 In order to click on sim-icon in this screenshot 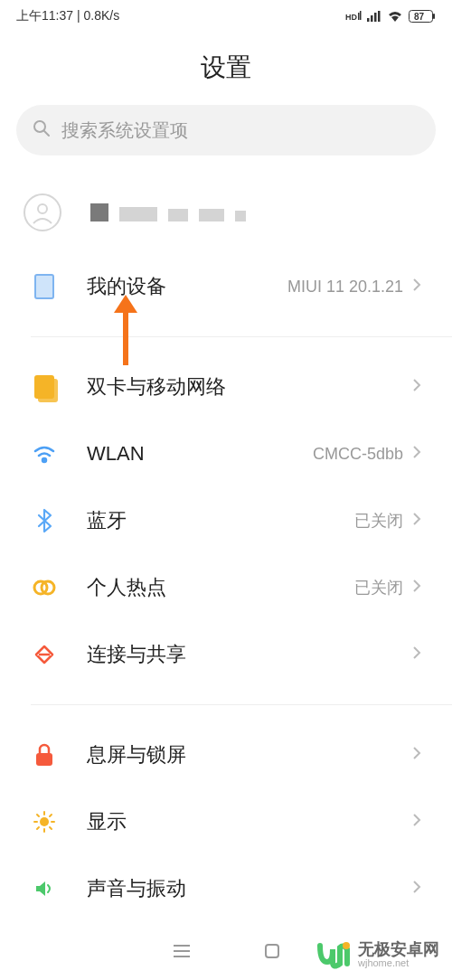, I will do `click(44, 387)`.